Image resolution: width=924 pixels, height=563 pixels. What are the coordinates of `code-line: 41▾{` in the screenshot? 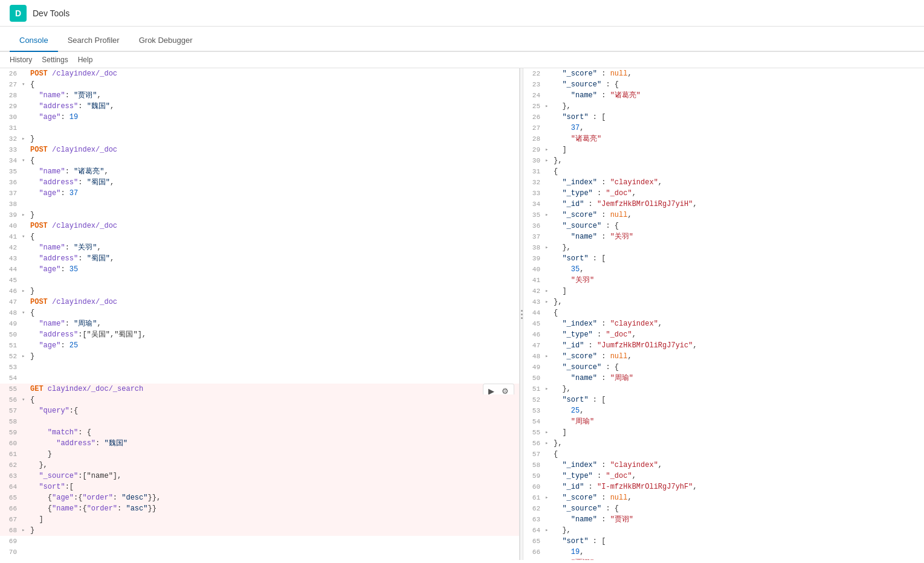 It's located at (260, 237).